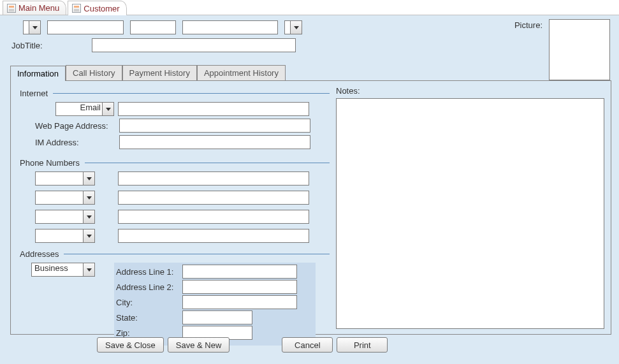 This screenshot has width=619, height=364. I want to click on button-bar: Save & Close Save & New Cancel Print, so click(354, 345).